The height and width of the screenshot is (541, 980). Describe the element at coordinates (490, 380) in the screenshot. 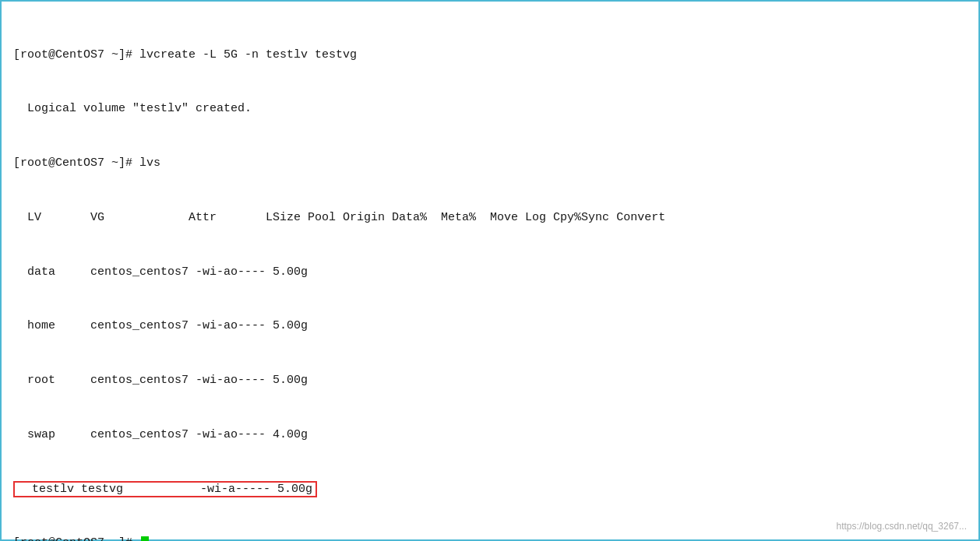

I see `lv-row-root: root centos_centos7 -wi-ao---- 5.00g` at that location.